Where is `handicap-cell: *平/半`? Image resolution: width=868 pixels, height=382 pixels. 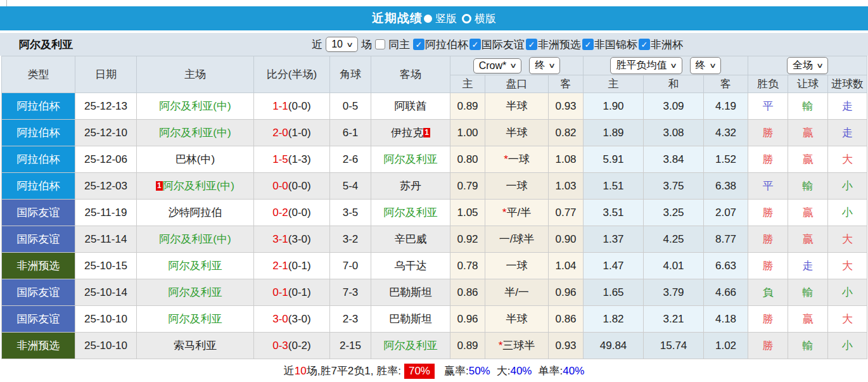 handicap-cell: *平/半 is located at coordinates (517, 213).